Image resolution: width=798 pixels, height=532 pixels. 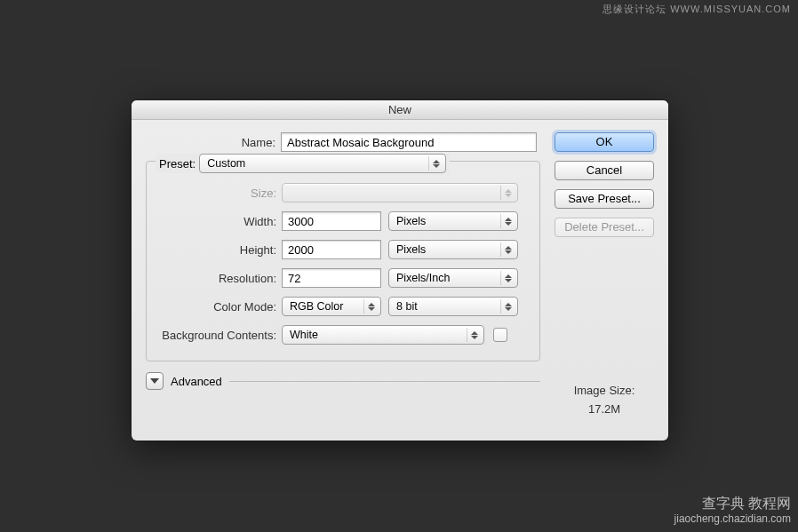 I want to click on color-mode-value: RGB Color, so click(x=316, y=306).